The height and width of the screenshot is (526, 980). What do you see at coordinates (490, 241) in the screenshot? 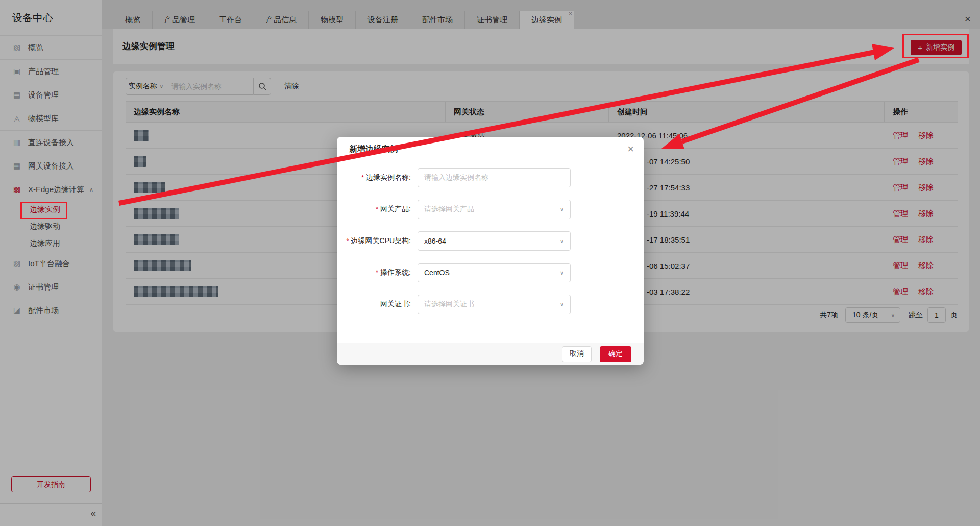
I see `form-field-edge-gateway-cpu-arch: *边缘网关CPU架构:x86-64∨` at bounding box center [490, 241].